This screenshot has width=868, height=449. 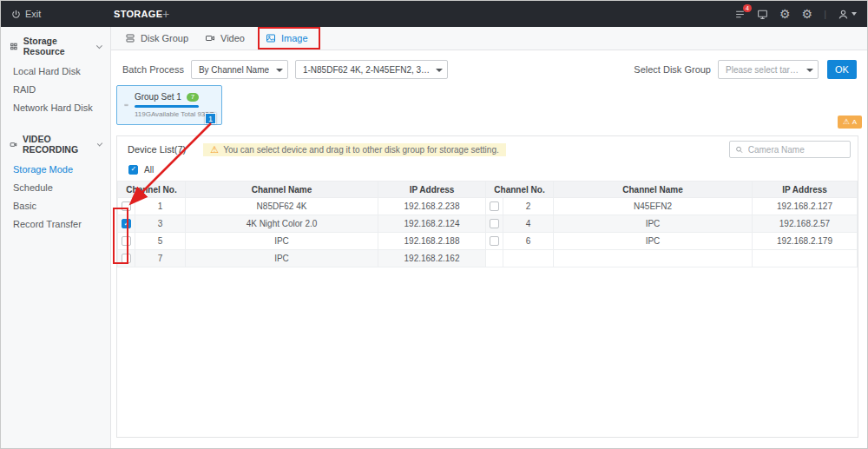 I want to click on capacity-text: 119GAvailable Total 930G, so click(x=174, y=115).